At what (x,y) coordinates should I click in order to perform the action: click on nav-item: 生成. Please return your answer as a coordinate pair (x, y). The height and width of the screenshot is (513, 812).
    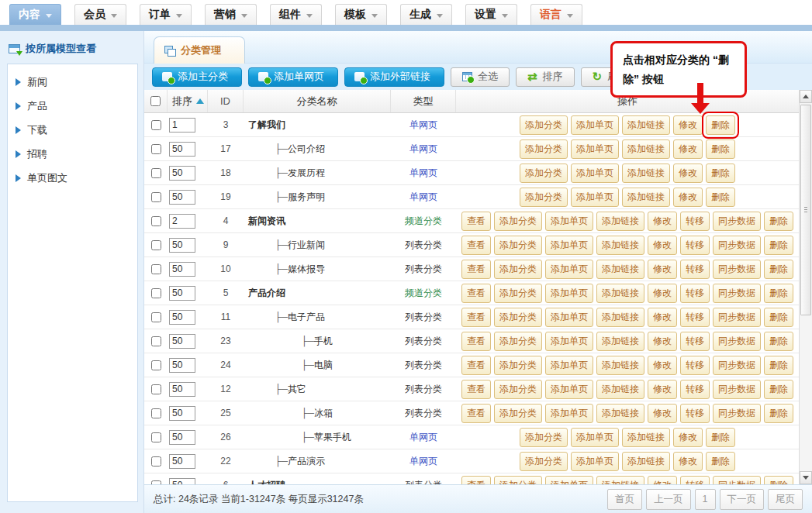
    Looking at the image, I should click on (427, 14).